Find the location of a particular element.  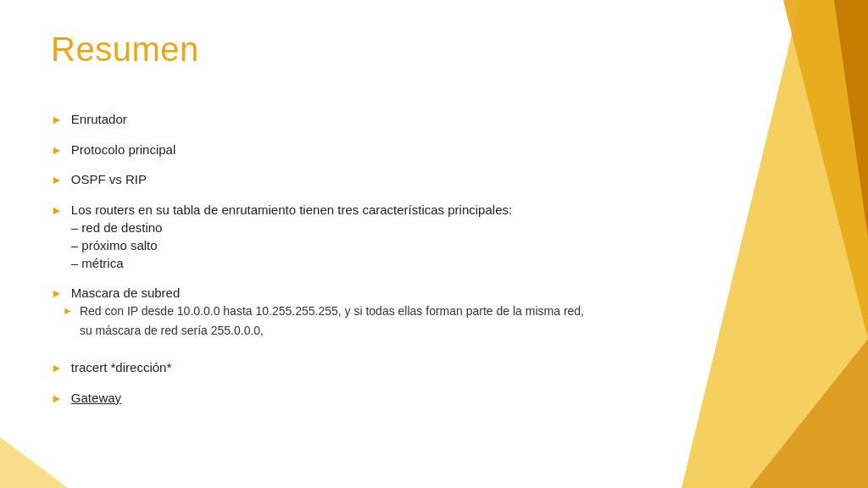

bullet-protocolo: ► Protocolo principal is located at coordinates (324, 150).